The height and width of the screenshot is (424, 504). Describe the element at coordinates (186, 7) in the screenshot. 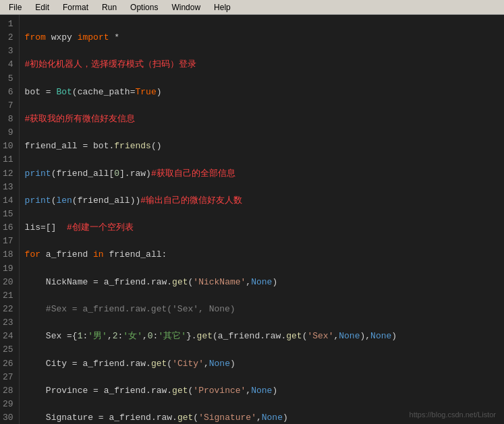

I see `menu-window: Window` at that location.